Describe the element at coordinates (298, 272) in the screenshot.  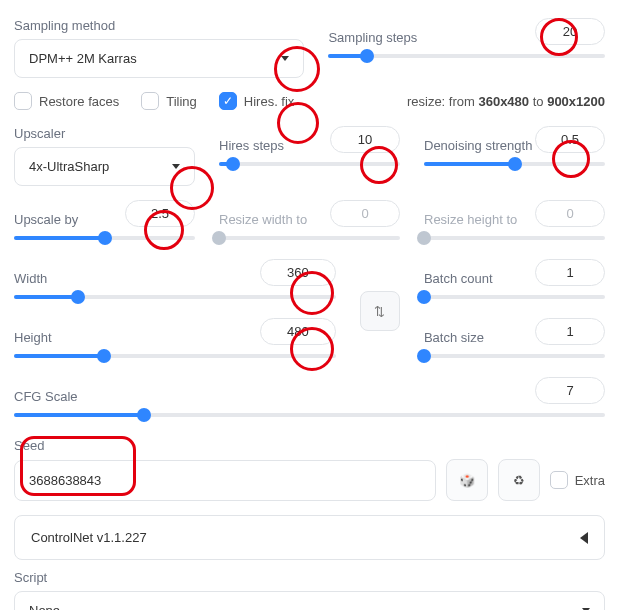
I see `width-value: 360` at that location.